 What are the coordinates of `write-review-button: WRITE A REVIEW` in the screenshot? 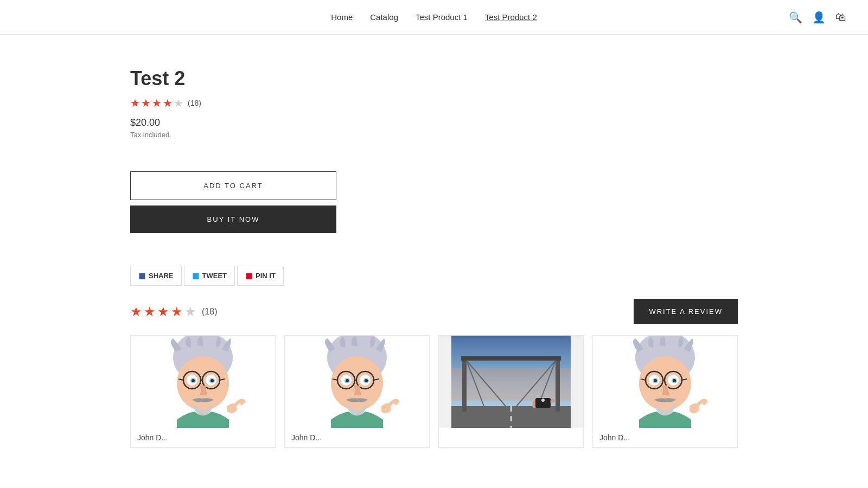 It's located at (686, 311).